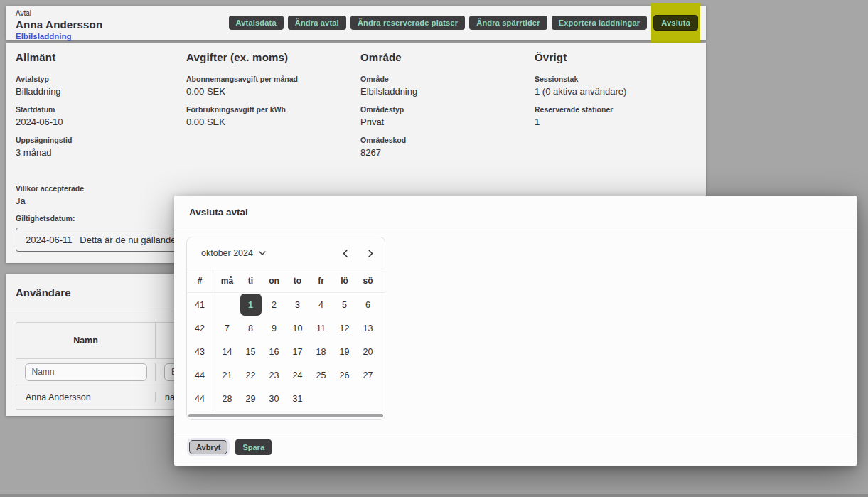 This screenshot has height=497, width=868. I want to click on toolbar-button-ändra-reserverade-platser: Ändra reserverade platser, so click(408, 23).